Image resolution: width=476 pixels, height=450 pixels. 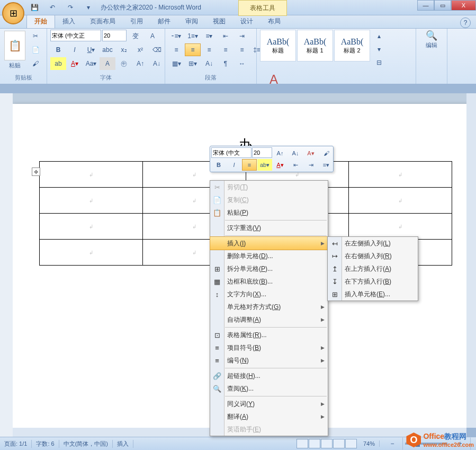 What do you see at coordinates (269, 269) in the screenshot?
I see `ctx-拆分单元格: ⊞拆分单元格(P)...` at bounding box center [269, 269].